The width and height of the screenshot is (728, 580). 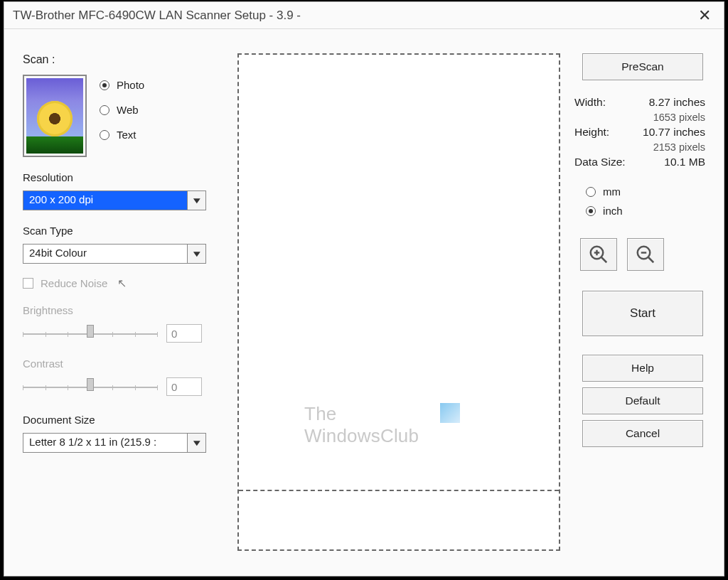 What do you see at coordinates (55, 116) in the screenshot?
I see `scan-thumbnail` at bounding box center [55, 116].